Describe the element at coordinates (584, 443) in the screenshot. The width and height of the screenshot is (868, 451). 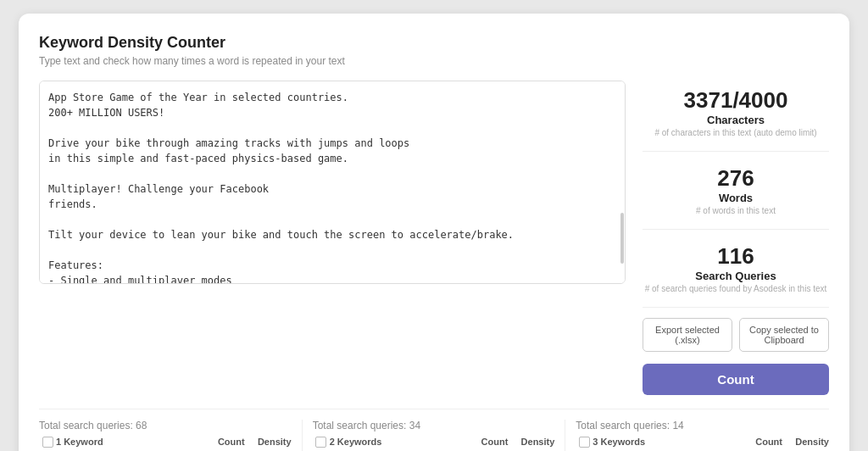
I see `col3-th-check` at that location.